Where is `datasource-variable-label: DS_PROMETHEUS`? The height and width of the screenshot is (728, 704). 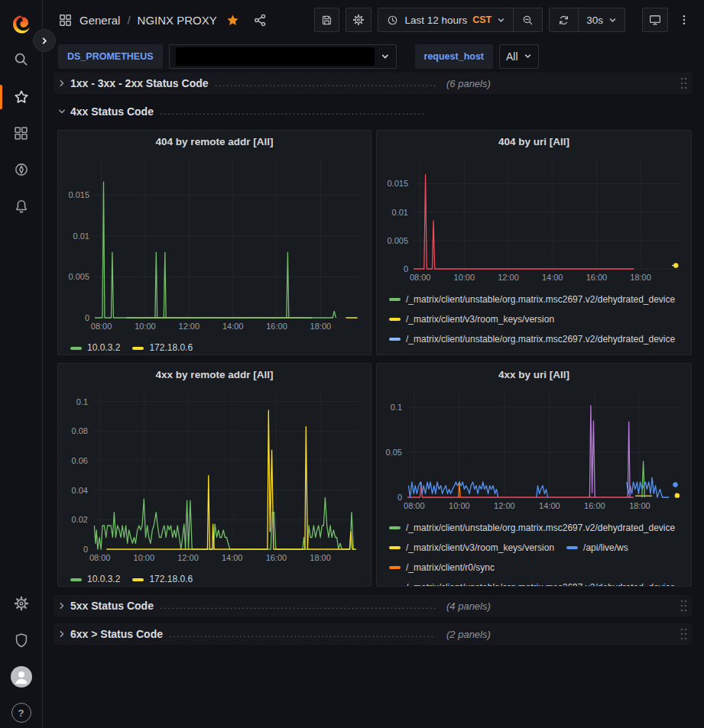 datasource-variable-label: DS_PROMETHEUS is located at coordinates (110, 57).